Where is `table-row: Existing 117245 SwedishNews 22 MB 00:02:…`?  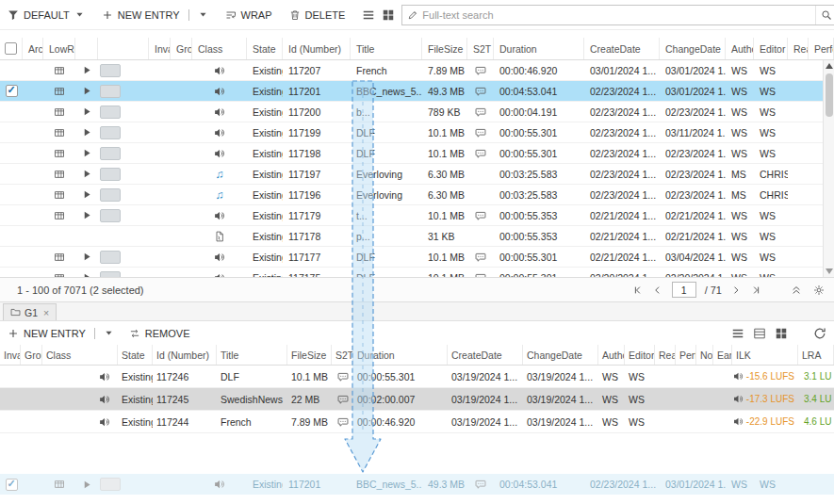 table-row: Existing 117245 SwedishNews 22 MB 00:02:… is located at coordinates (417, 399).